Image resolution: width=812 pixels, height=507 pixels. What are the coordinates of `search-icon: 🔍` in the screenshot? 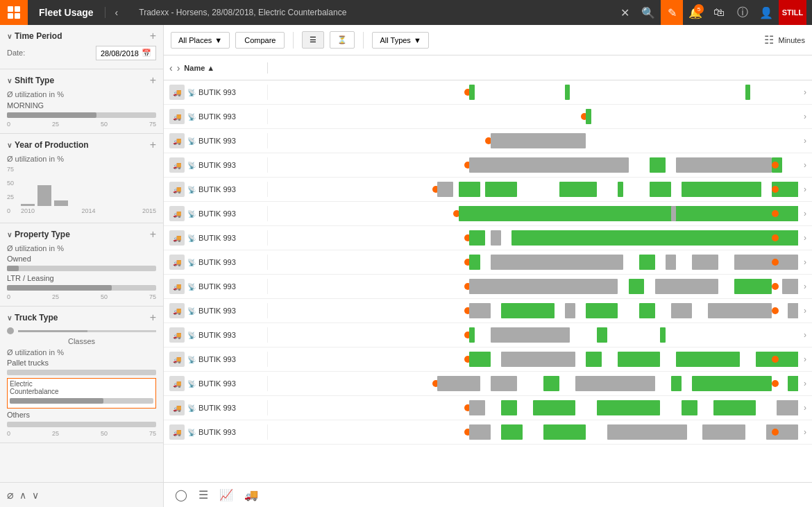 It's located at (648, 12).